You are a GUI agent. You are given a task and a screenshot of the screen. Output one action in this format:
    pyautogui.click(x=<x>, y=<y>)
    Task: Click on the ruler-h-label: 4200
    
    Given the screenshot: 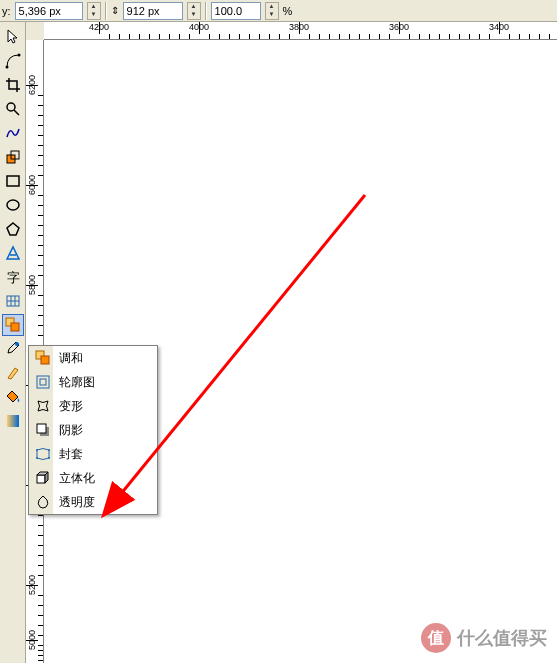 What is the action you would take?
    pyautogui.click(x=99, y=27)
    